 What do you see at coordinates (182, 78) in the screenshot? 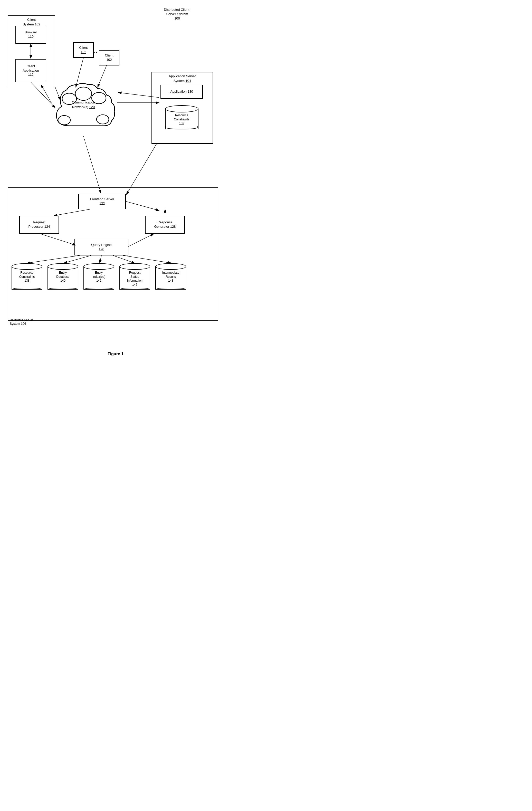
I see `app-server-label: Application ServerSystem 104` at bounding box center [182, 78].